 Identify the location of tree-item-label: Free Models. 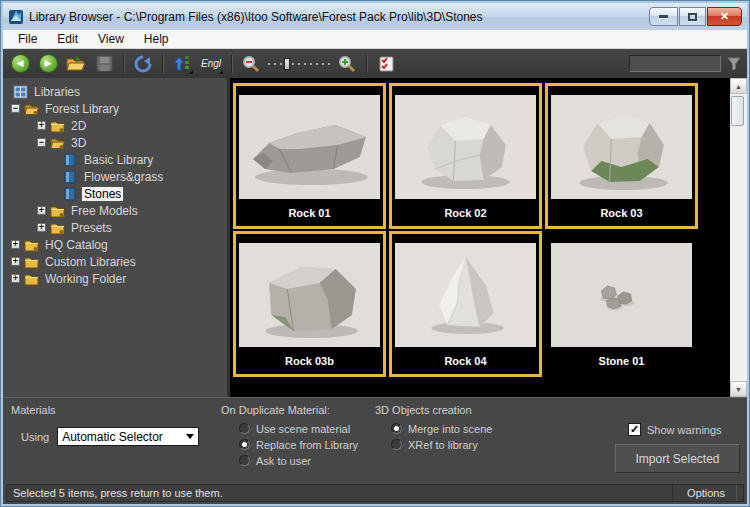
(104, 211).